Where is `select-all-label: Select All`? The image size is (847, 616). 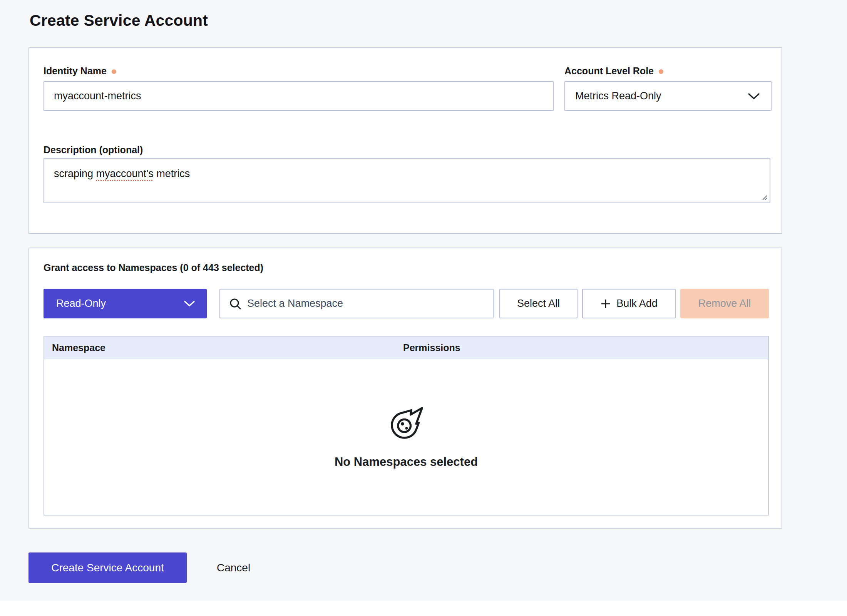 select-all-label: Select All is located at coordinates (538, 303).